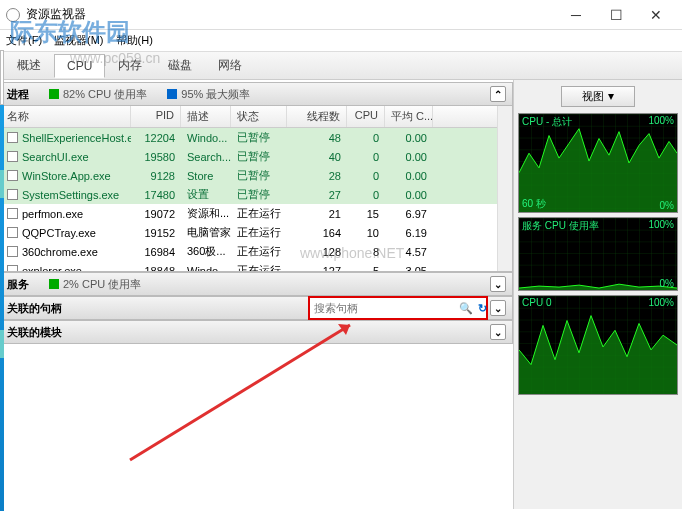 The width and height of the screenshot is (682, 511). What do you see at coordinates (206, 116) in the screenshot?
I see `col-desc: 描述` at bounding box center [206, 116].